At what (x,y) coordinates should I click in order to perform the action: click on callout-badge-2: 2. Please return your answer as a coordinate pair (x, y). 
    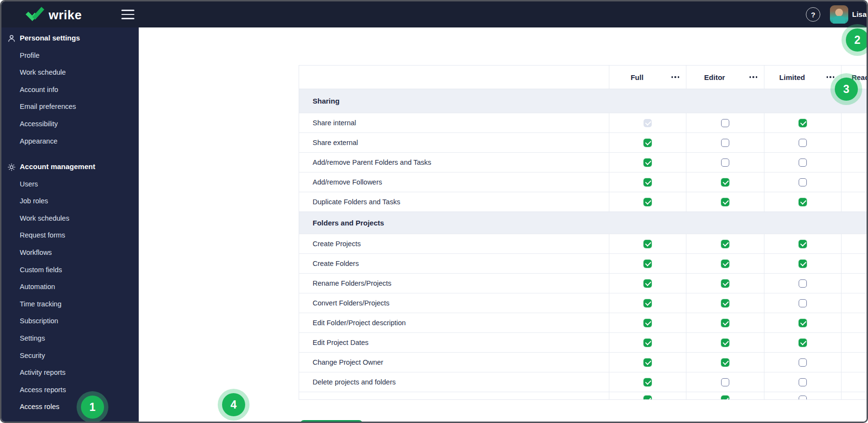
    Looking at the image, I should click on (857, 40).